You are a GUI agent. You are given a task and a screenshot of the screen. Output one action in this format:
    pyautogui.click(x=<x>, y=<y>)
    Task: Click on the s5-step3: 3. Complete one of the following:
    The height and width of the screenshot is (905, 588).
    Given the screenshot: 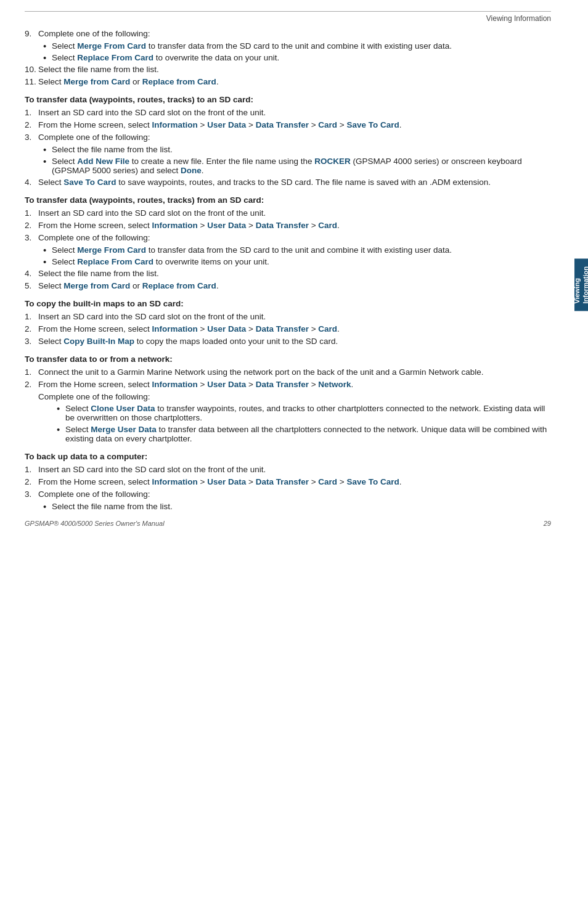 What is the action you would take?
    pyautogui.click(x=288, y=494)
    